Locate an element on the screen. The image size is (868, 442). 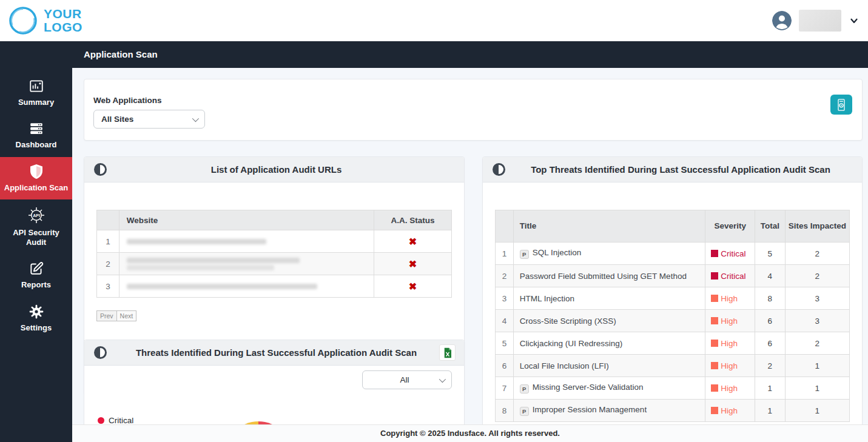
legend-item-critical: Critical is located at coordinates (115, 421).